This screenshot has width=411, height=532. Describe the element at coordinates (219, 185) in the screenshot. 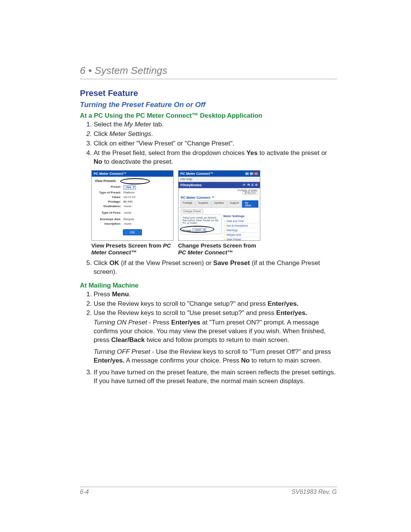

I see `brand-bar: PitneyBowes ⟳ ✉ ⎙ ⚙` at that location.